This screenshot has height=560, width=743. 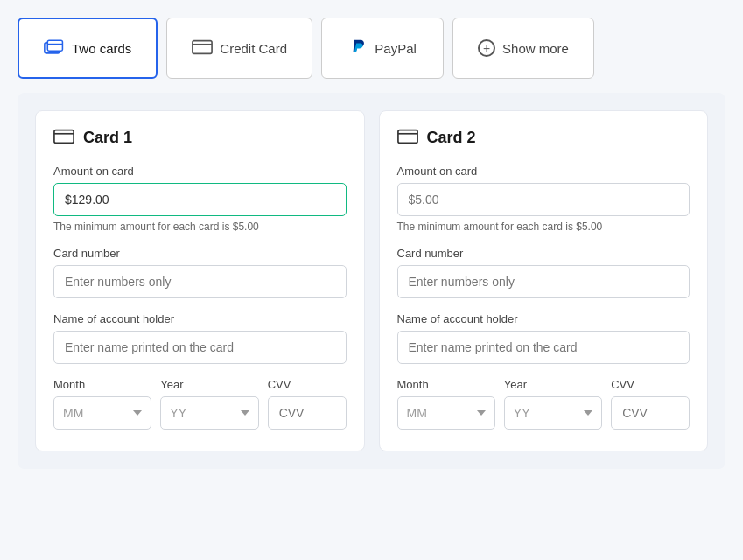 I want to click on card1-header: Card 1, so click(x=200, y=138).